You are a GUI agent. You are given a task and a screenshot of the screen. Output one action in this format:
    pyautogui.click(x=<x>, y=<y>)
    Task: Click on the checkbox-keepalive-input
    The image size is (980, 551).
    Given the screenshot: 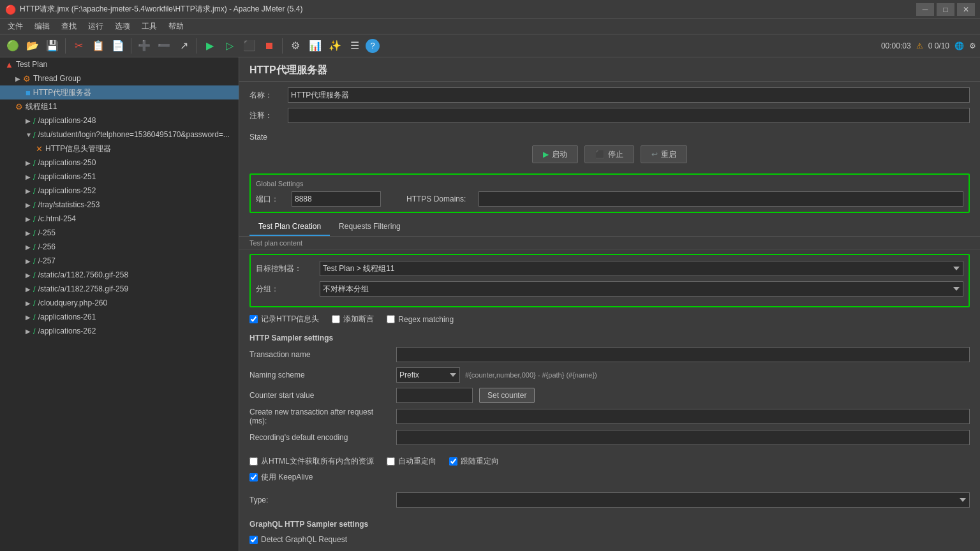 What is the action you would take?
    pyautogui.click(x=254, y=477)
    